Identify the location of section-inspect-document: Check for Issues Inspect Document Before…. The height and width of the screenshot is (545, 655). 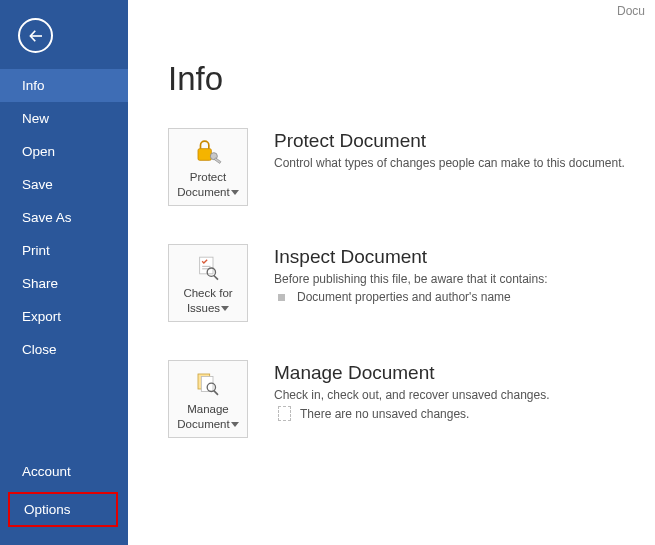
(412, 283).